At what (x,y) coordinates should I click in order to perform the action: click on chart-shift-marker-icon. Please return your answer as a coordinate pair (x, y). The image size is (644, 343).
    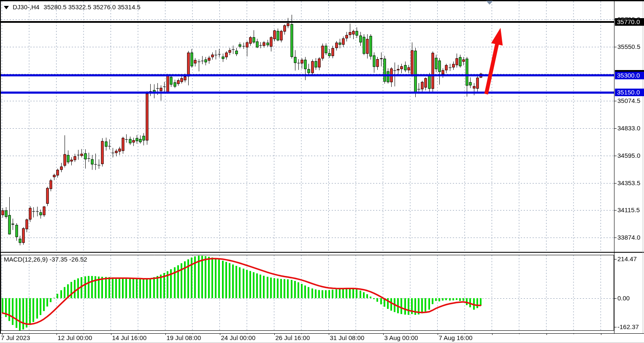
    Looking at the image, I should click on (490, 3).